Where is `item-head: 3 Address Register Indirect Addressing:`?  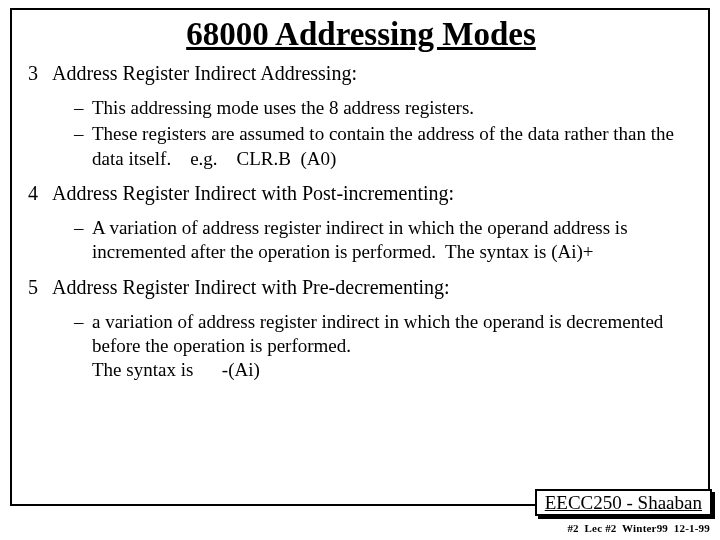
item-head: 3 Address Register Indirect Addressing: is located at coordinates (361, 74).